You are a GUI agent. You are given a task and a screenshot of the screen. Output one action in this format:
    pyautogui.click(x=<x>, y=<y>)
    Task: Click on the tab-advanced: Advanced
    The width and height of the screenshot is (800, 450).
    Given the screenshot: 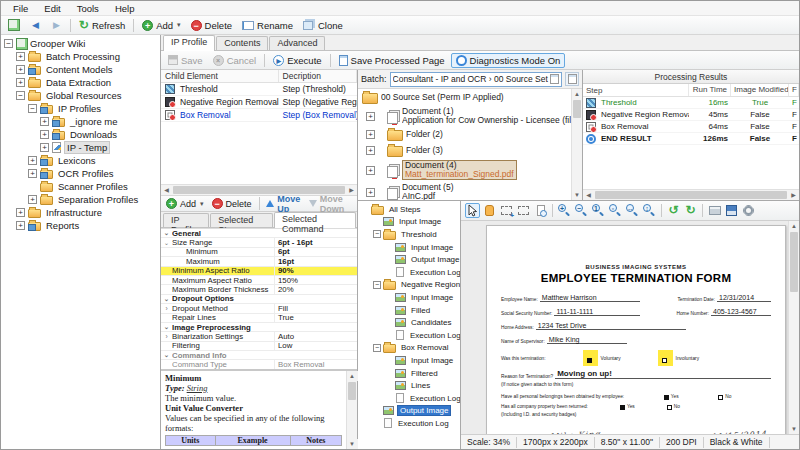 What is the action you would take?
    pyautogui.click(x=297, y=43)
    